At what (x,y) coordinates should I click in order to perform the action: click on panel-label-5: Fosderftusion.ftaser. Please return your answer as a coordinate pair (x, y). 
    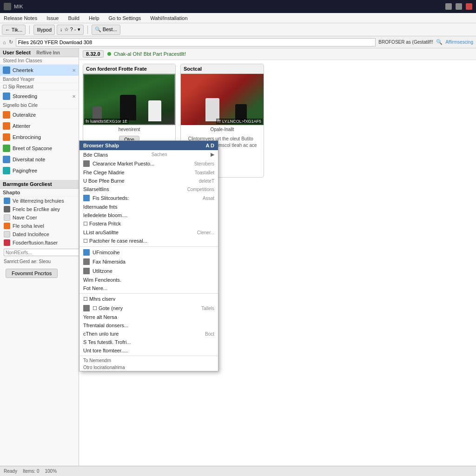
    Looking at the image, I should click on (35, 243).